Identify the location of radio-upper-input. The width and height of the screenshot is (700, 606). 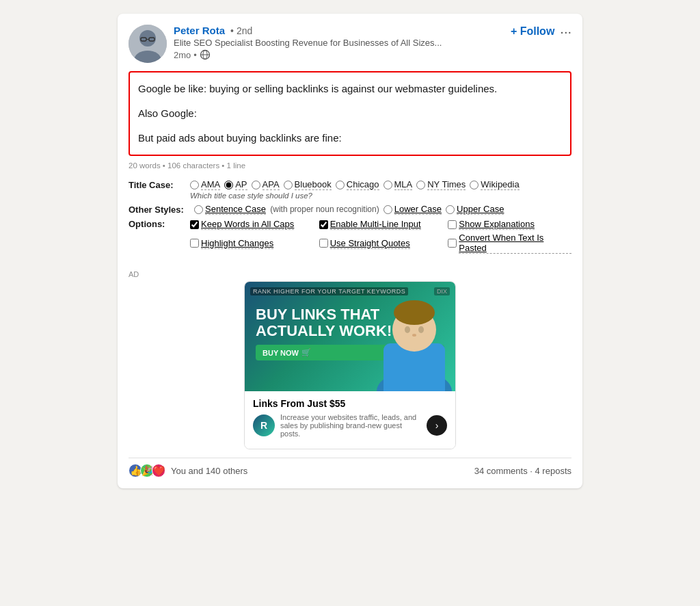
(450, 209).